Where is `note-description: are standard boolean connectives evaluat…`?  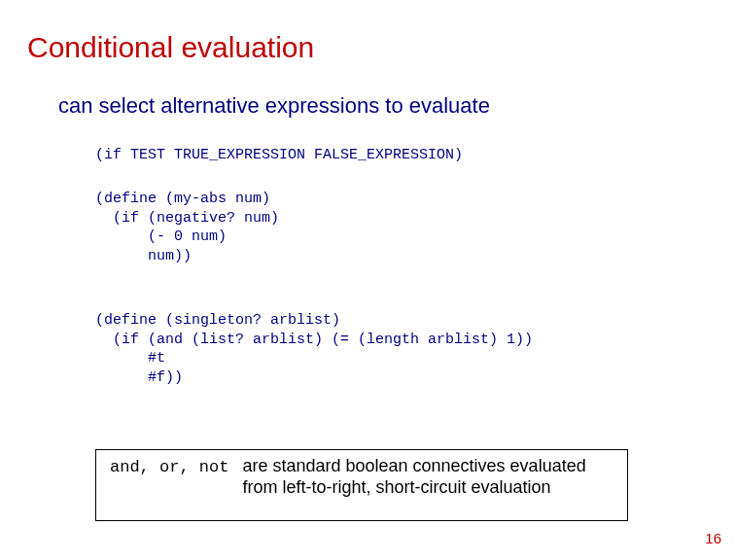
note-description: are standard boolean connectives evaluat… is located at coordinates (430, 476).